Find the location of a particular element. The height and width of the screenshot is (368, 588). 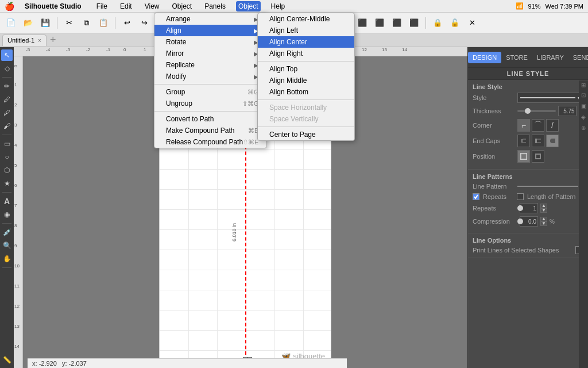

align-middle: Align Middle is located at coordinates (306, 80).